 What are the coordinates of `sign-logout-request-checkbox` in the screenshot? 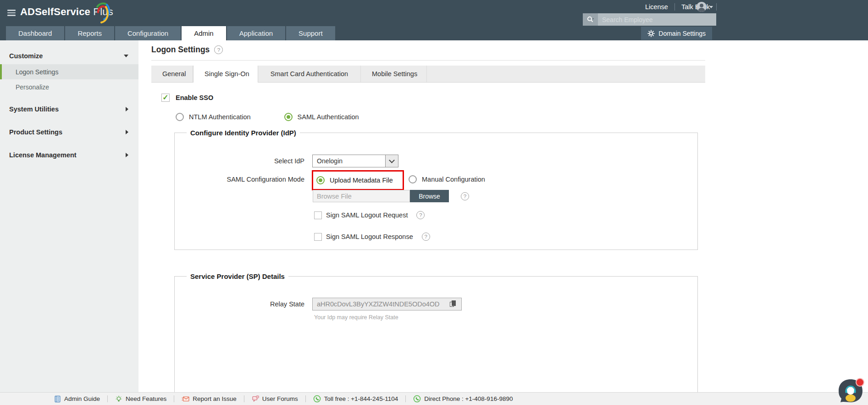 It's located at (318, 216).